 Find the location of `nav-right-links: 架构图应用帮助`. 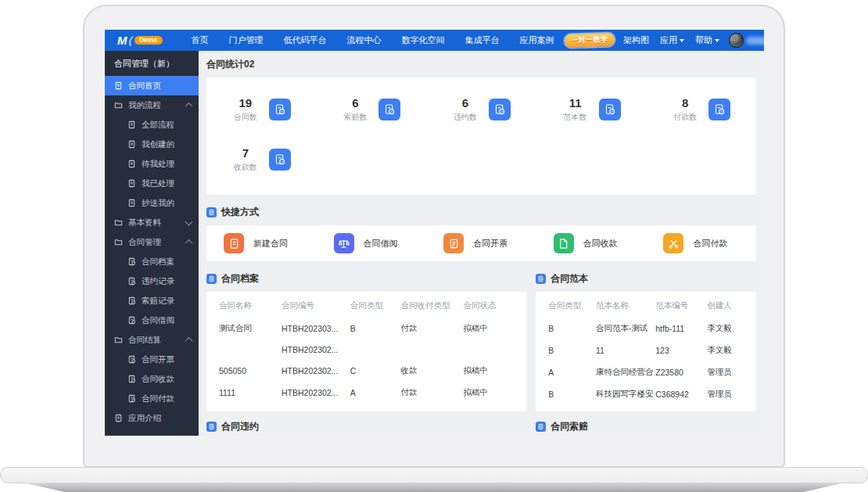

nav-right-links: 架构图应用帮助 is located at coordinates (671, 41).